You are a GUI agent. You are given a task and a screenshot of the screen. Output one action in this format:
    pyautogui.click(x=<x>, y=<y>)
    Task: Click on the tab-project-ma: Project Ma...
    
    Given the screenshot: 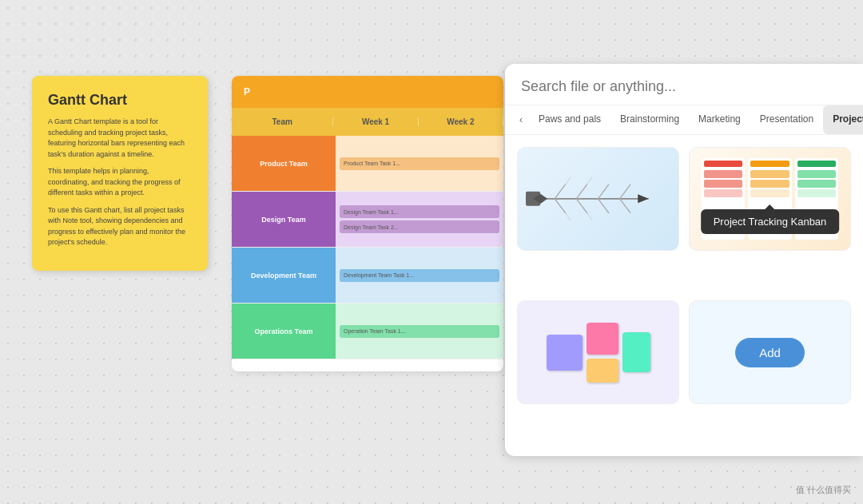 What is the action you would take?
    pyautogui.click(x=843, y=120)
    